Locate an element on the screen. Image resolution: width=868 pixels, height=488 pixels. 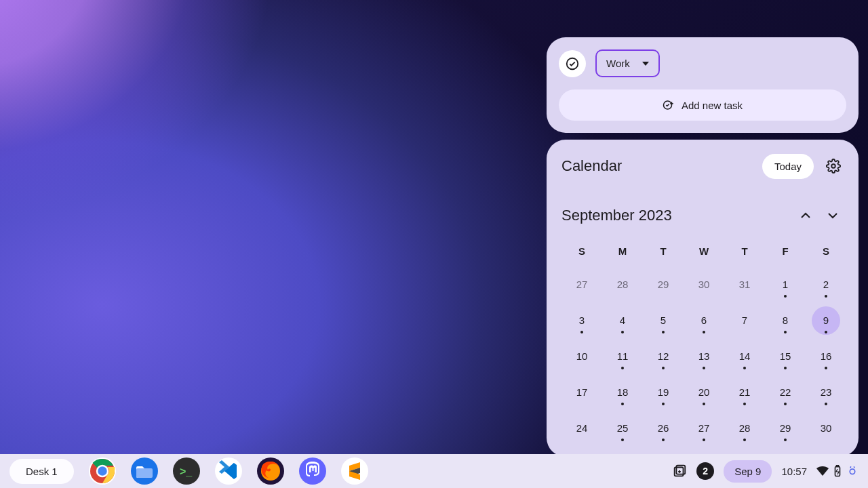
shelf-apps: >_ is located at coordinates (229, 471).